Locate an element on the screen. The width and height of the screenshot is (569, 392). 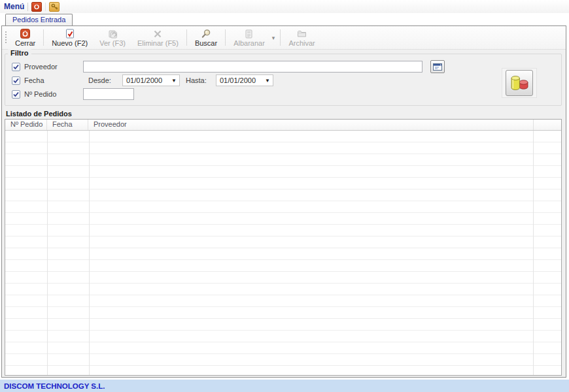
buscar-button: Buscar is located at coordinates (206, 38).